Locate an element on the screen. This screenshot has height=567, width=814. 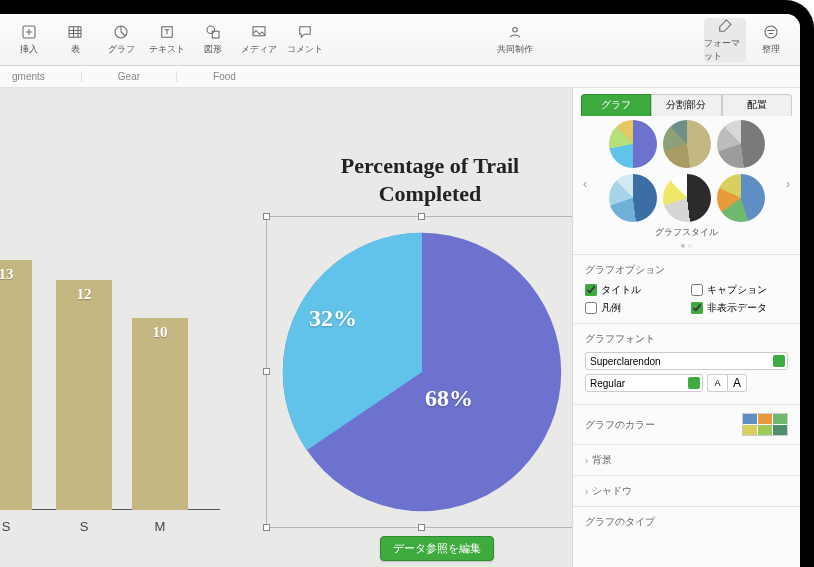
filter-icon is located at coordinates (771, 32).